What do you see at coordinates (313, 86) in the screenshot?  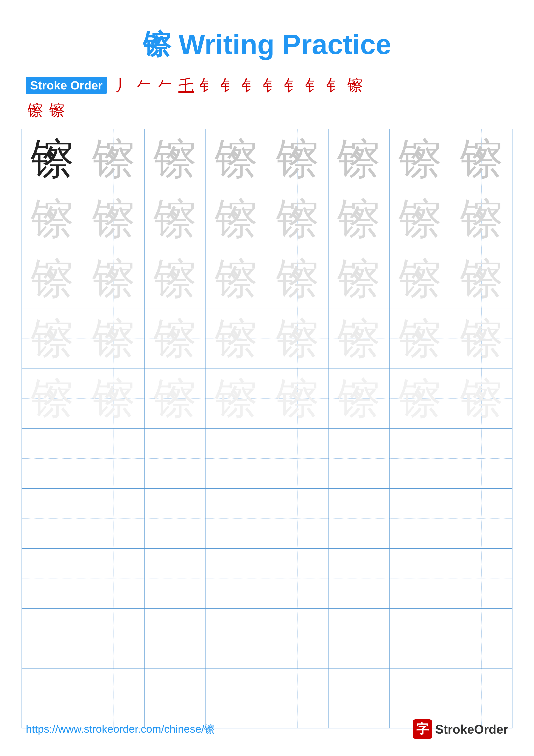 I see `stroke-char-10: 钅` at bounding box center [313, 86].